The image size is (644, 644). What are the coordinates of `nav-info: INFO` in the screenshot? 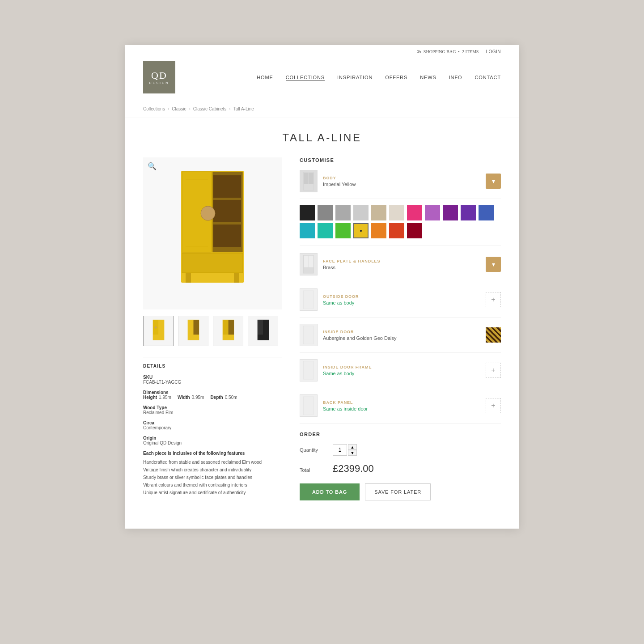 It's located at (456, 77).